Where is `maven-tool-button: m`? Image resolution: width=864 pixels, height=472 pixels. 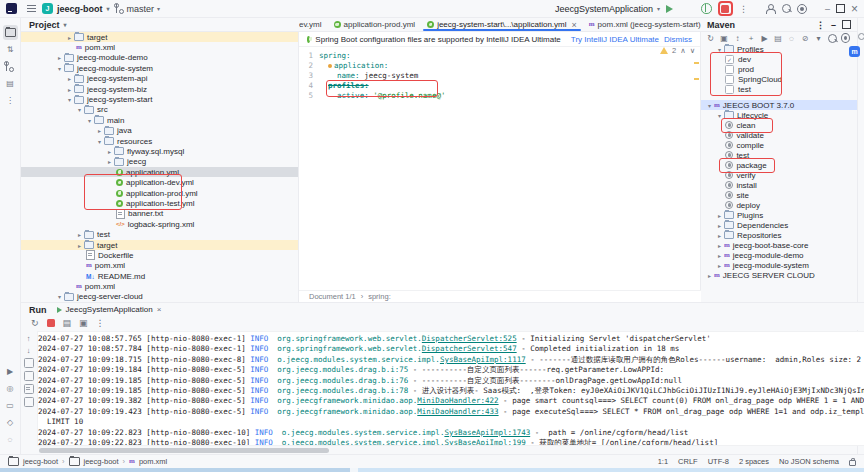
maven-tool-button: m is located at coordinates (854, 52).